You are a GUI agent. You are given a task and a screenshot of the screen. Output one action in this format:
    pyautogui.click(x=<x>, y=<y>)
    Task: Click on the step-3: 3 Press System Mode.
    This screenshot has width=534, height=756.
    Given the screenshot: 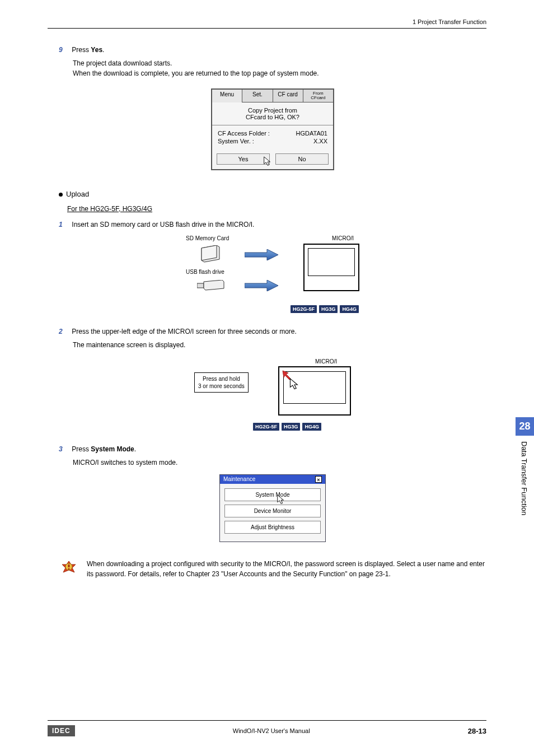 What is the action you would take?
    pyautogui.click(x=273, y=449)
    